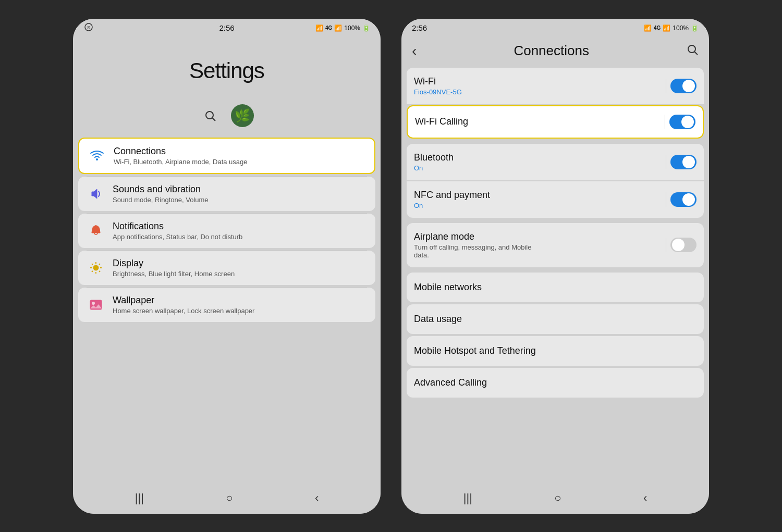  Describe the element at coordinates (452, 195) in the screenshot. I see `nfc-item-title: NFC and payment` at that location.